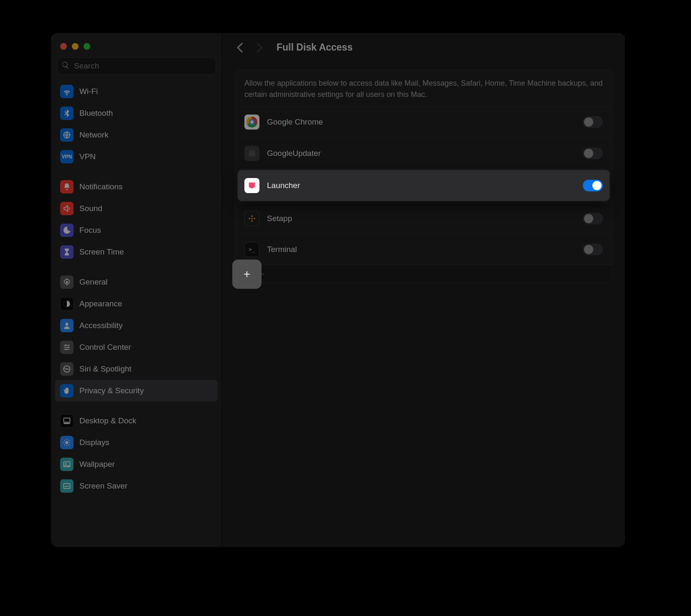  Describe the element at coordinates (67, 421) in the screenshot. I see `desktop-icon` at that location.